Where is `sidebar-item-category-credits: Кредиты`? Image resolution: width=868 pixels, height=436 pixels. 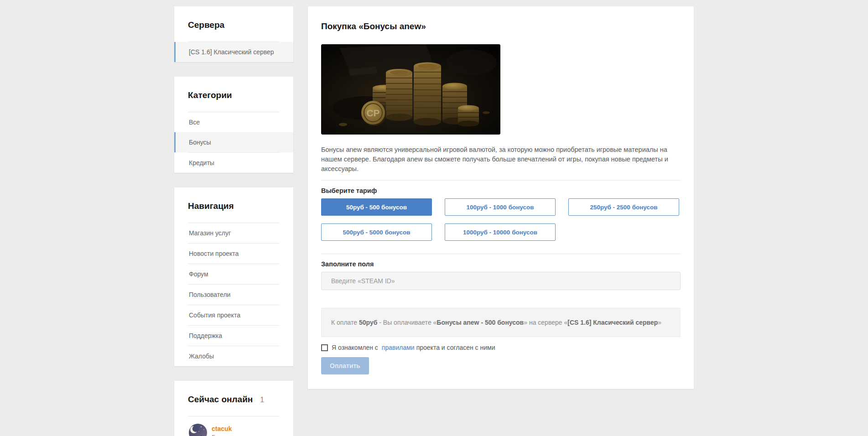
sidebar-item-category-credits: Кредиты is located at coordinates (234, 163).